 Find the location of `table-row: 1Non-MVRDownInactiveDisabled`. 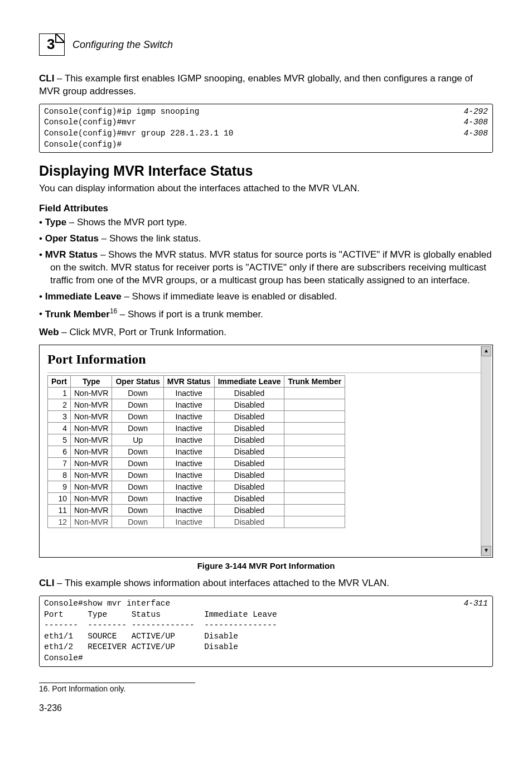

table-row: 1Non-MVRDownInactiveDisabled is located at coordinates (196, 394).